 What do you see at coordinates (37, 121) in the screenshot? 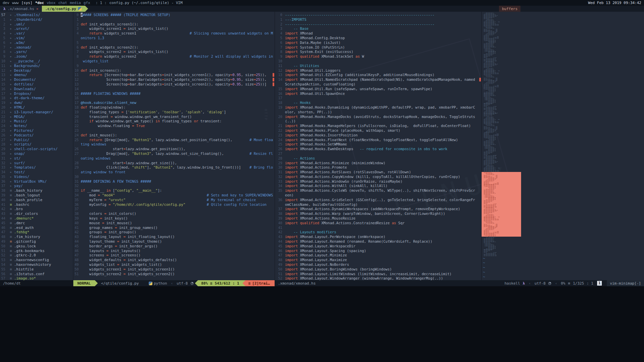
I see `tree-dir-row: 23▸Music/` at bounding box center [37, 121].